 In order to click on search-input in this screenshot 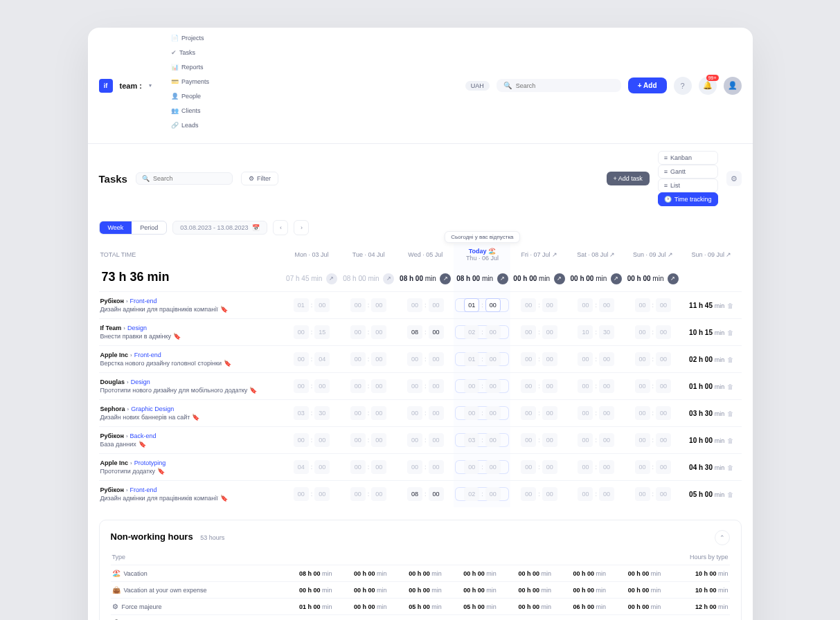, I will do `click(565, 86)`.